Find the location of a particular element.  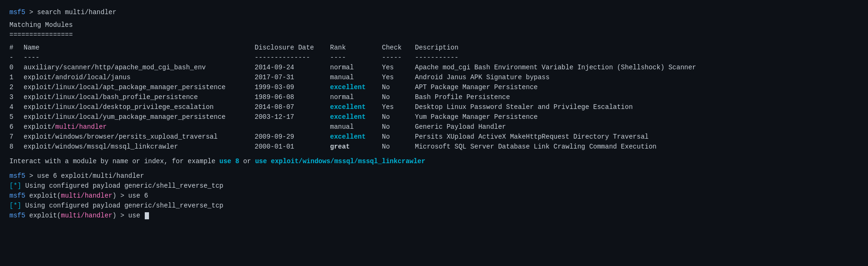

interact-text-middle: or is located at coordinates (247, 161).